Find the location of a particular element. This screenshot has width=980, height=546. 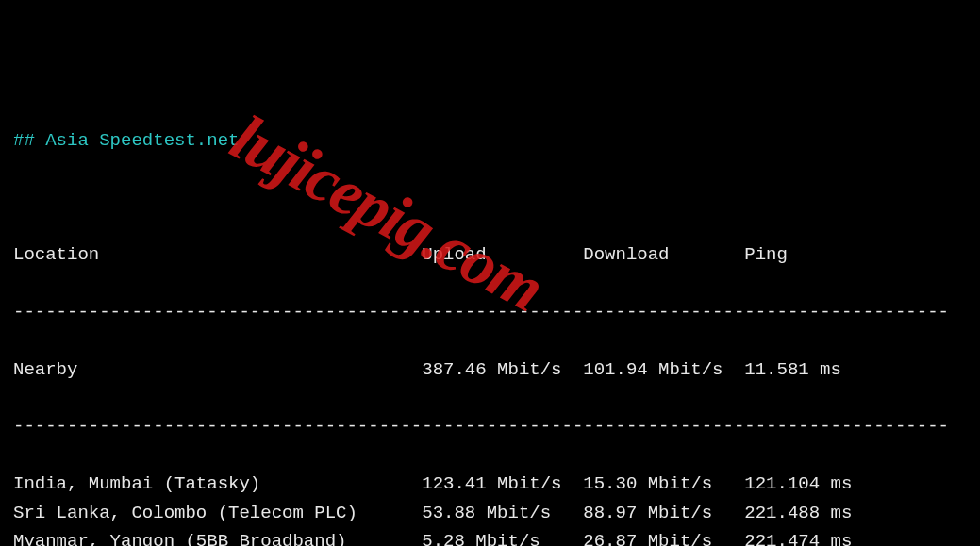

row-upload: 53.88 Mbit/s is located at coordinates (502, 513).